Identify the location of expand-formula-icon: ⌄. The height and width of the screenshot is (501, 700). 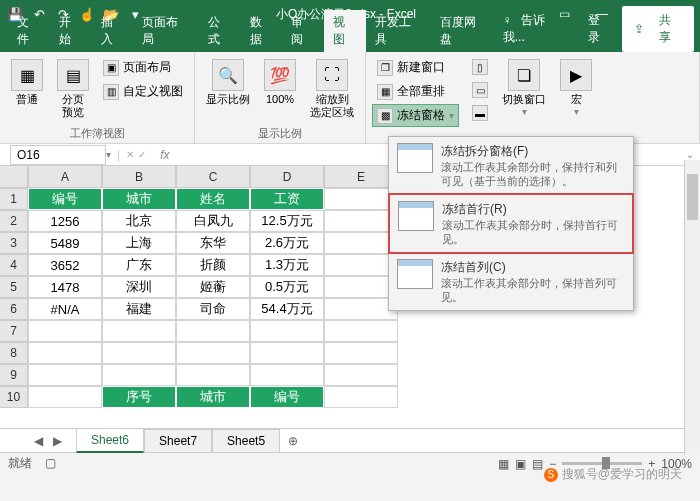
(690, 154).